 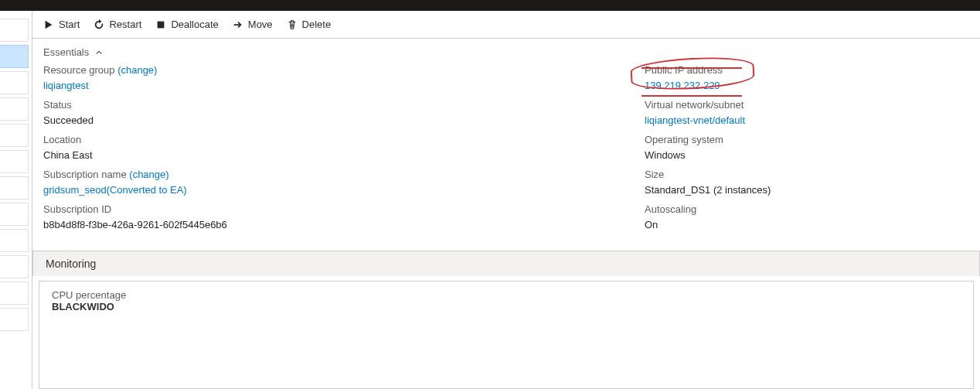 What do you see at coordinates (807, 225) in the screenshot?
I see `autoscaling-value: On` at bounding box center [807, 225].